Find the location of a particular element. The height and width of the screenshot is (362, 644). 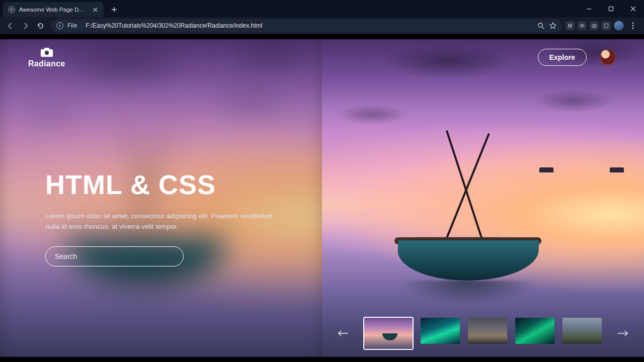

titlebar: Awesome Web Page Design - Ea is located at coordinates (322, 9).